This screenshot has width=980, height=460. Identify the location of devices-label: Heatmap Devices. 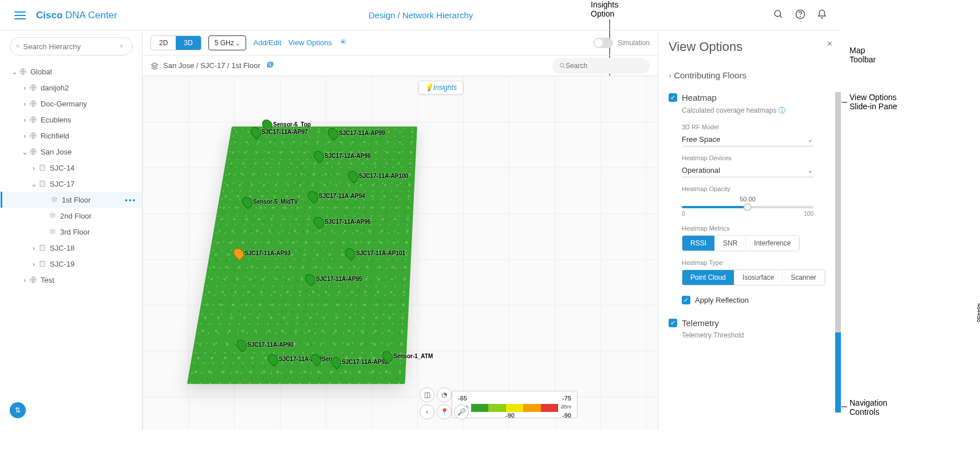
(756, 158).